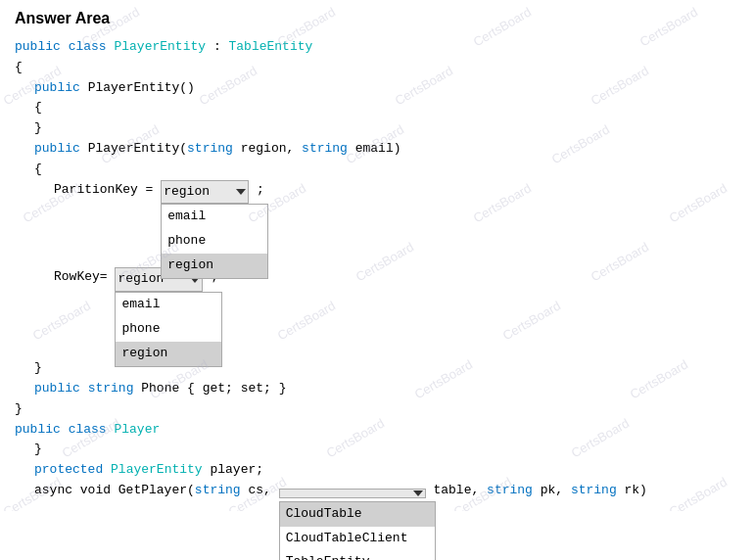 The image size is (754, 560). I want to click on code-line-brace2: {, so click(377, 108).